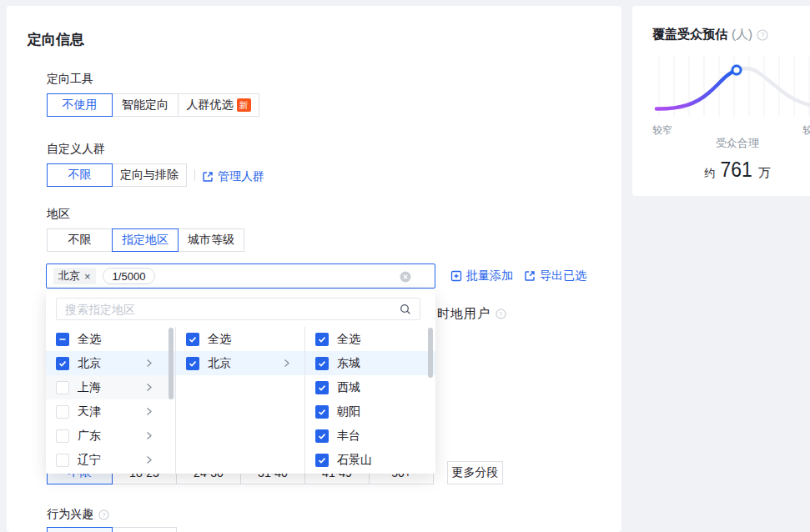 The image size is (810, 532). I want to click on clear-all-icon, so click(405, 277).